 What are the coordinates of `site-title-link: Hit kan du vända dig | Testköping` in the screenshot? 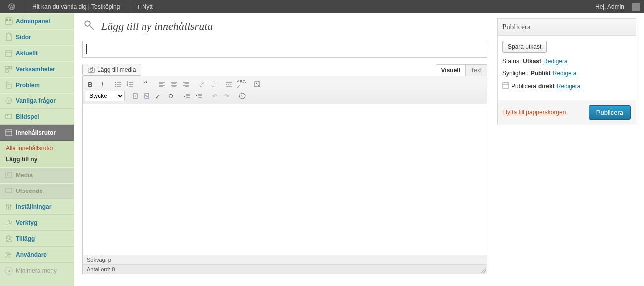 It's located at (76, 7).